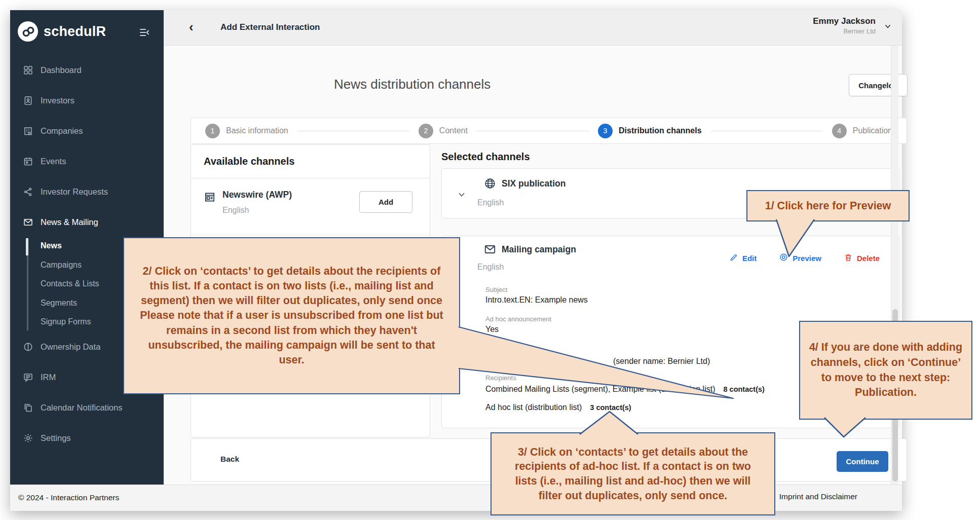  I want to click on channel-row-newswire: Newswire (AWP) English Add, so click(310, 207).